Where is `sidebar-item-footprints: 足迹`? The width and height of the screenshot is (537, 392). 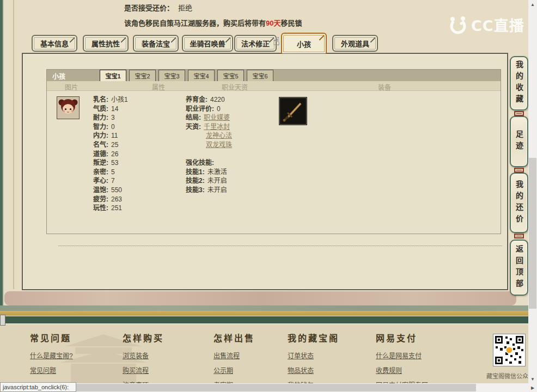
sidebar-item-footprints: 足迹 is located at coordinates (519, 142).